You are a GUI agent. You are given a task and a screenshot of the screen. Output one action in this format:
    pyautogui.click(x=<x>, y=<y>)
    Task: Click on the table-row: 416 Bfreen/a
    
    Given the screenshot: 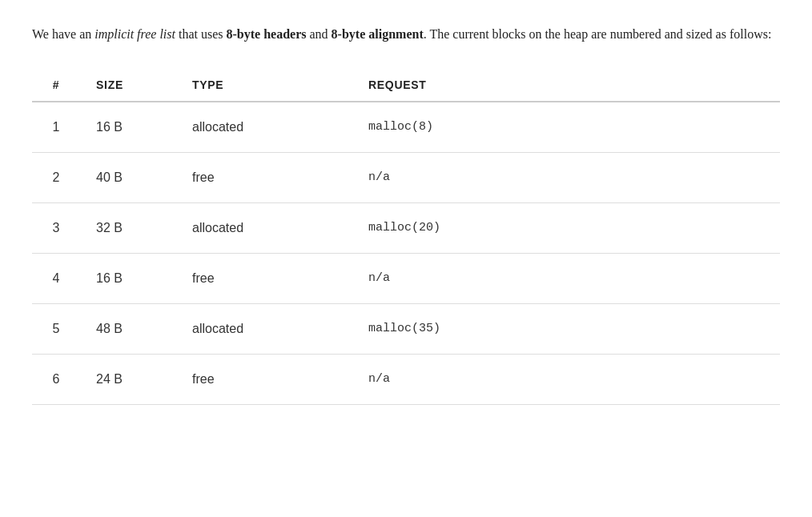 What is the action you would take?
    pyautogui.click(x=406, y=279)
    